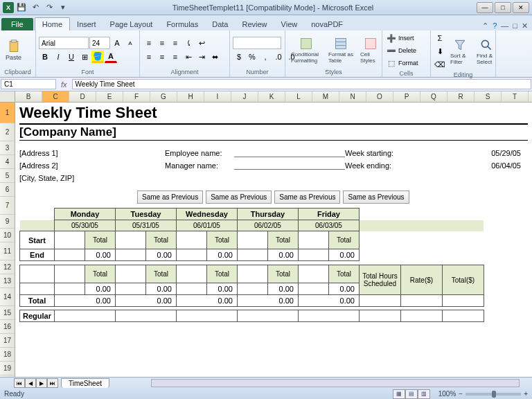 This screenshot has width=532, height=399. What do you see at coordinates (19, 383) in the screenshot?
I see `tab-first-icon: ⏮` at bounding box center [19, 383].